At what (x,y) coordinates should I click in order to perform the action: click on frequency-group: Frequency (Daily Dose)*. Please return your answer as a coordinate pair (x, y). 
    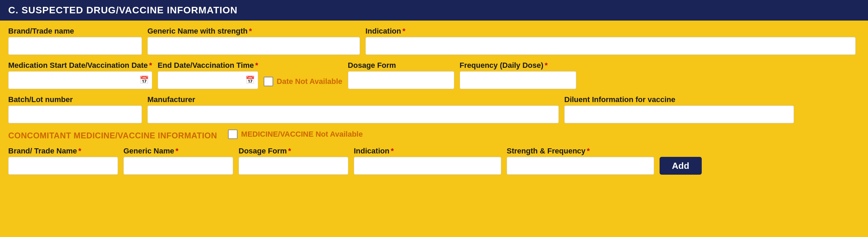
    Looking at the image, I should click on (518, 75).